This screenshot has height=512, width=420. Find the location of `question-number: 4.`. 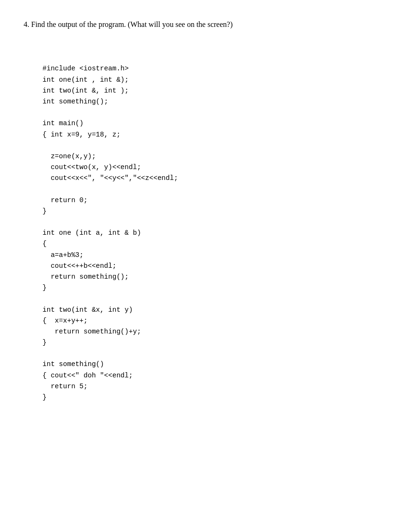

question-number: 4. is located at coordinates (26, 25).